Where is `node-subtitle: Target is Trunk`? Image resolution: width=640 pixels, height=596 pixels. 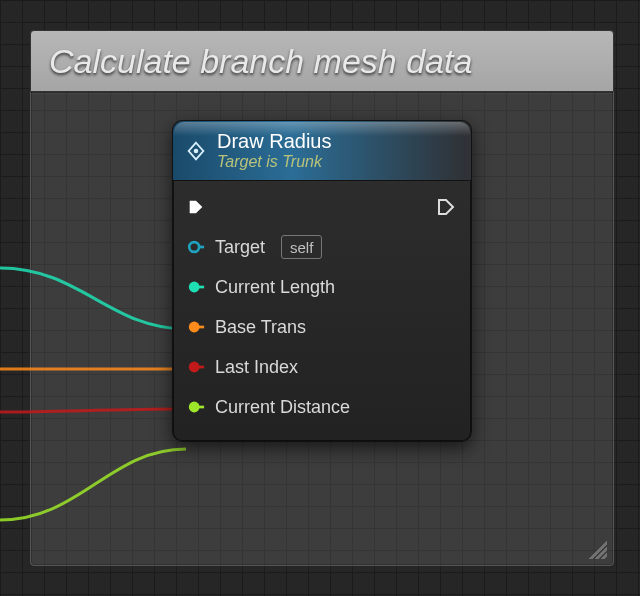
node-subtitle: Target is Trunk is located at coordinates (274, 162).